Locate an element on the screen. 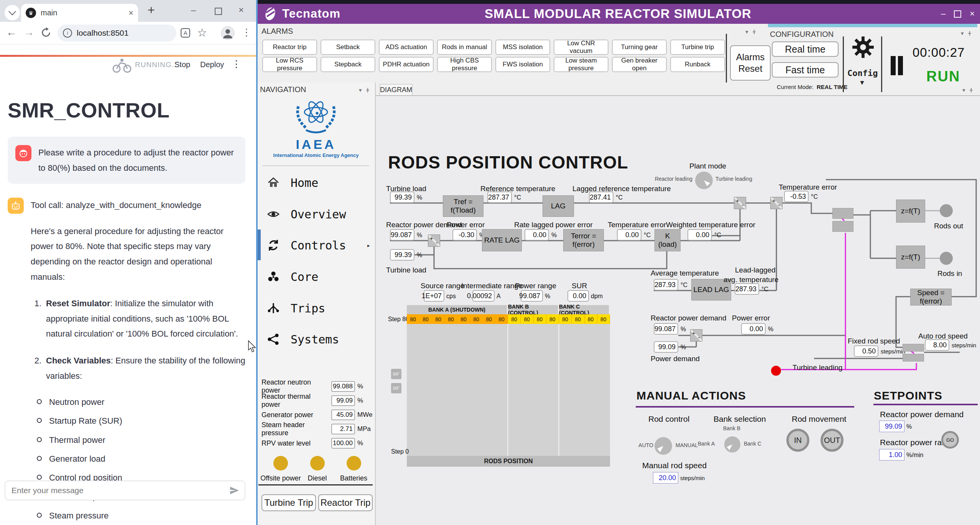 This screenshot has width=980, height=525. chat-input is located at coordinates (120, 490).